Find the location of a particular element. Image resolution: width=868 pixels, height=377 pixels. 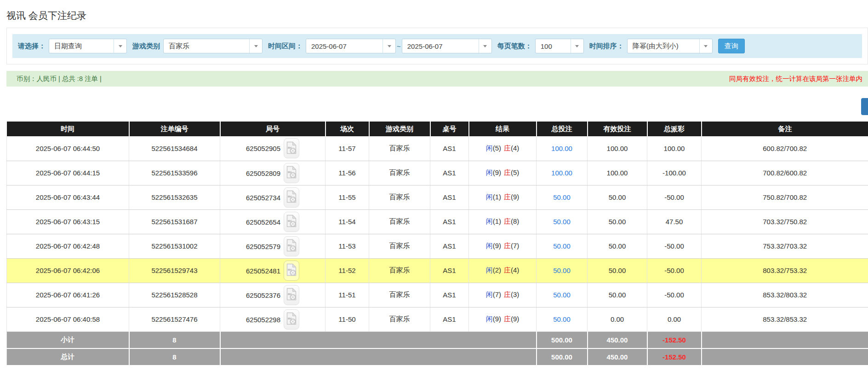

filter-bar: 请选择： 日期查询 游戏类别 百家乐 时间区间： 2025-06-07 ~ 20… is located at coordinates (437, 46).